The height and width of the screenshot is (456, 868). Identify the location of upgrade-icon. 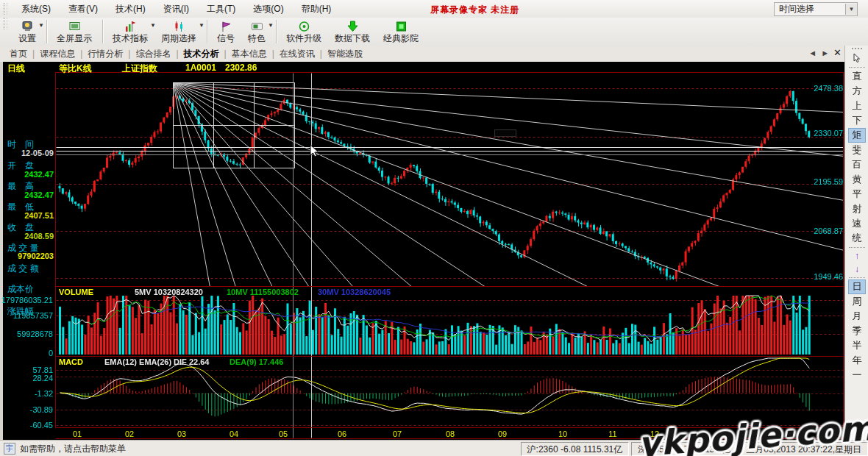
(305, 26).